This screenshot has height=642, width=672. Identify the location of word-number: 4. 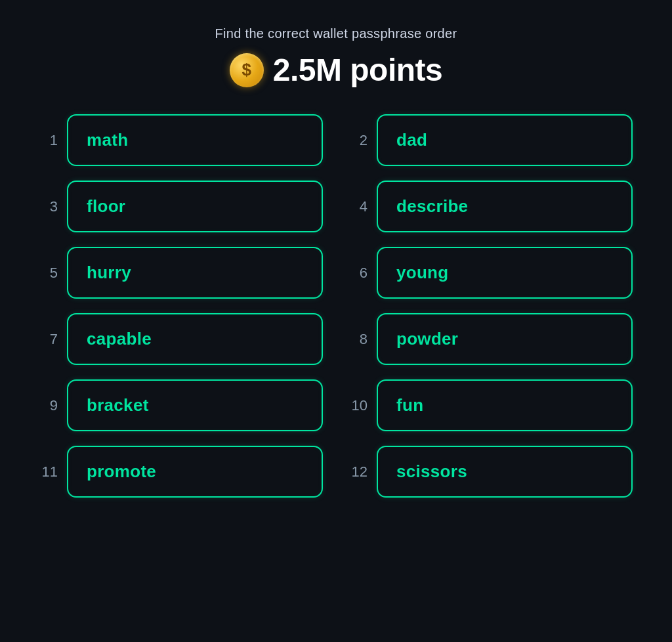
(358, 207).